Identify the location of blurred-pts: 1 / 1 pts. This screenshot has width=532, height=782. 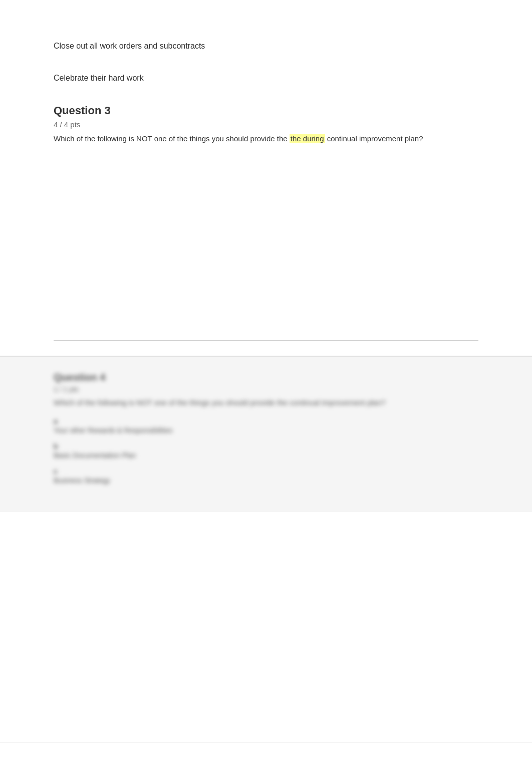
(266, 389).